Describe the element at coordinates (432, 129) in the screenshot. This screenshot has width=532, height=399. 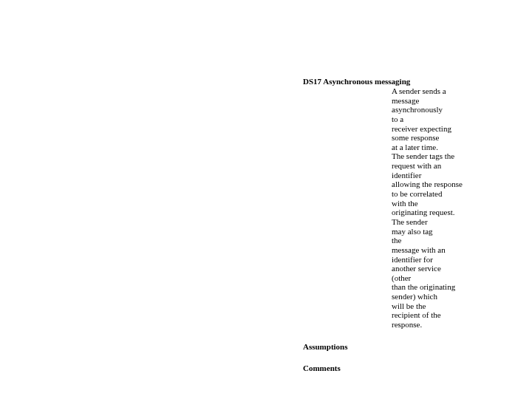
I see `body-line: receiver expecting` at that location.